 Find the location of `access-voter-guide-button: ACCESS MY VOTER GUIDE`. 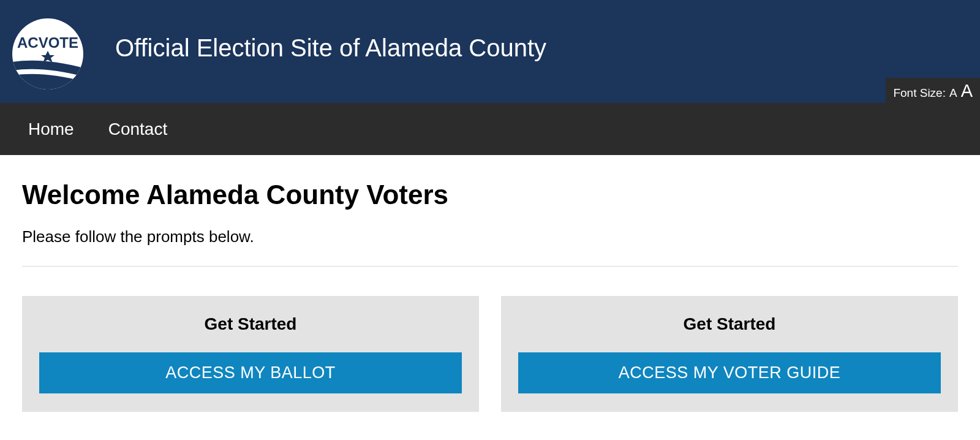

access-voter-guide-button: ACCESS MY VOTER GUIDE is located at coordinates (729, 373).